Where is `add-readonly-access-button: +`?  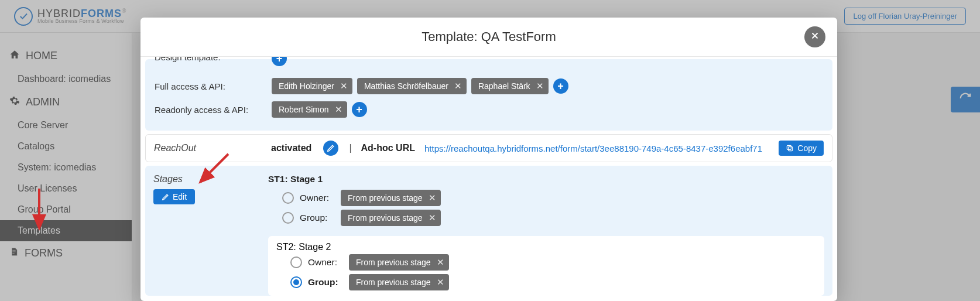
add-readonly-access-button: + is located at coordinates (359, 110).